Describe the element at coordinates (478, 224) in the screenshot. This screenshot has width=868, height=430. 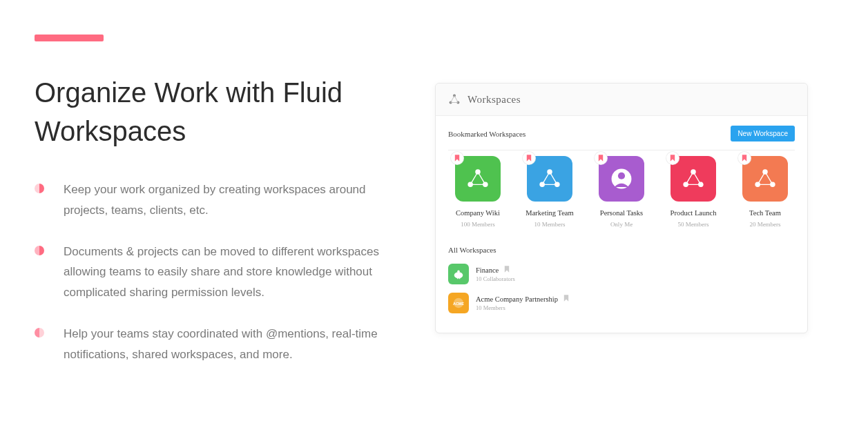
I see `workspace-tile-meta: 100 Members` at that location.